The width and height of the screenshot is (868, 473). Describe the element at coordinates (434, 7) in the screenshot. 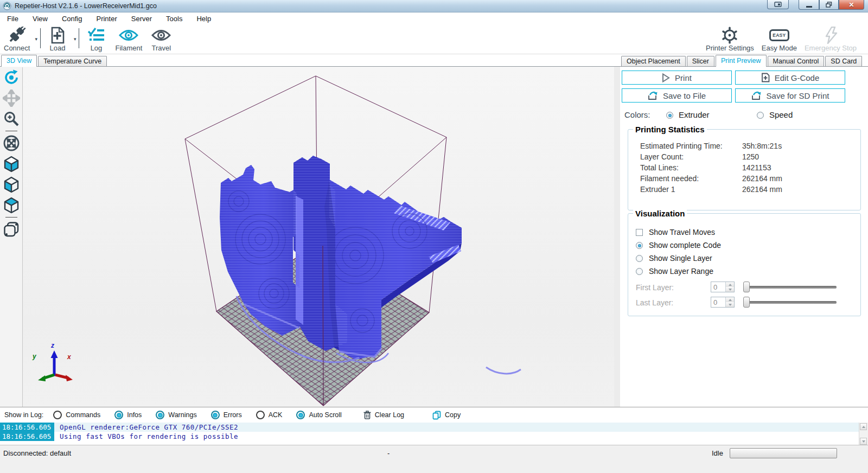

I see `title-bar: Repetier-Host V2.1.6 - LowerReceiverMid1…` at that location.